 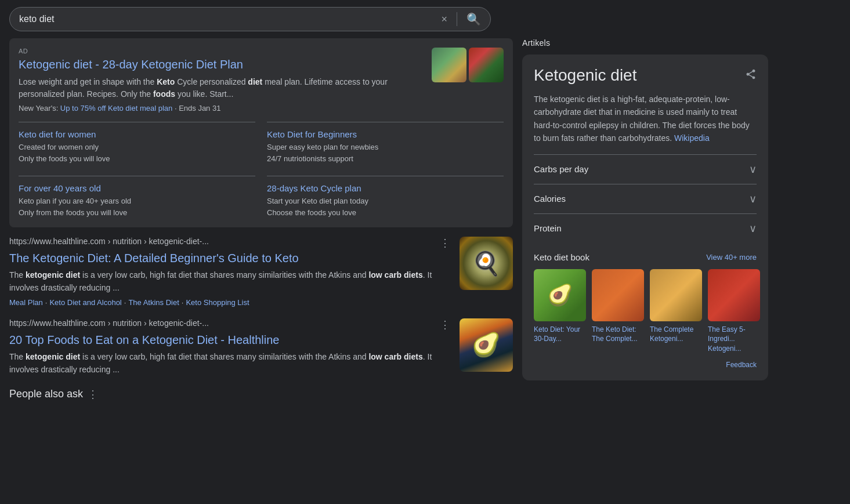 I want to click on ad-sublink-desc1-2: Keto plan if you are 40+ years old, so click(x=137, y=201).